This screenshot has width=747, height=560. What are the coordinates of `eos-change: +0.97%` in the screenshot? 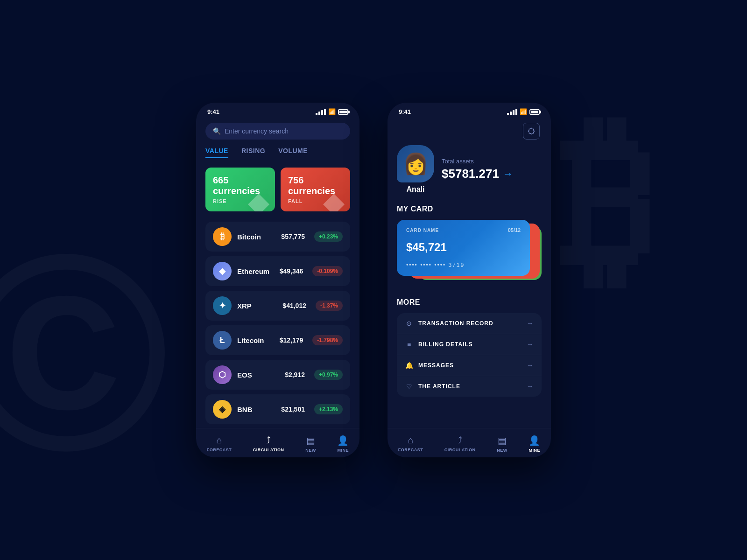 It's located at (329, 375).